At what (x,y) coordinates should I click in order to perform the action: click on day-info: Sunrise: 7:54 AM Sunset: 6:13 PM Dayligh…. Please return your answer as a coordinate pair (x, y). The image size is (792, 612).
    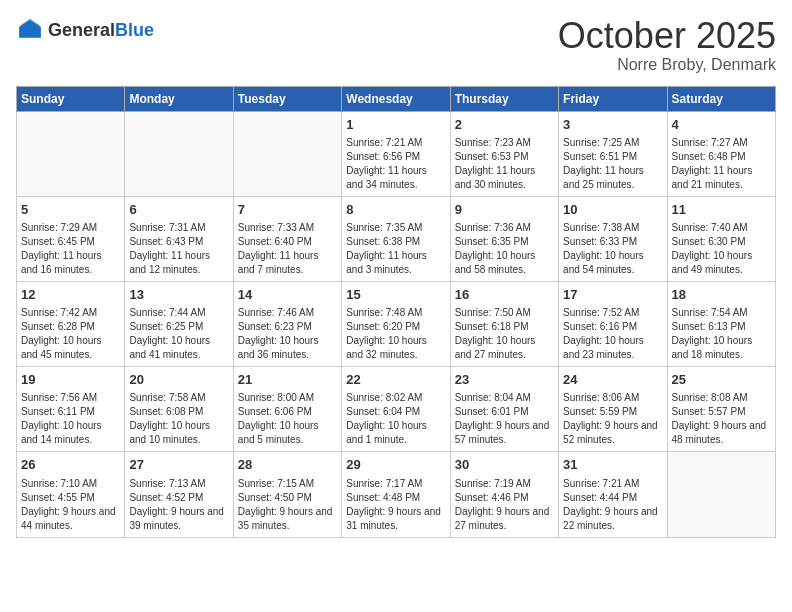
    Looking at the image, I should click on (722, 334).